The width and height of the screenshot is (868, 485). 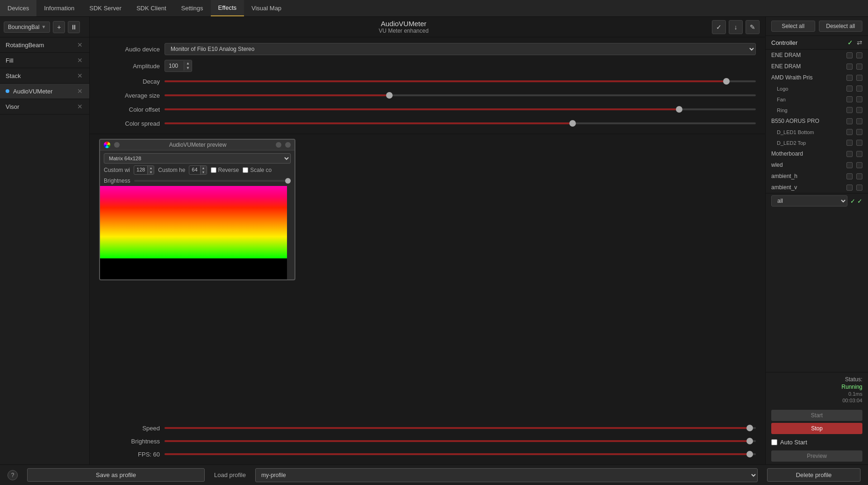 What do you see at coordinates (736, 27) in the screenshot?
I see `download-button: ↓` at bounding box center [736, 27].